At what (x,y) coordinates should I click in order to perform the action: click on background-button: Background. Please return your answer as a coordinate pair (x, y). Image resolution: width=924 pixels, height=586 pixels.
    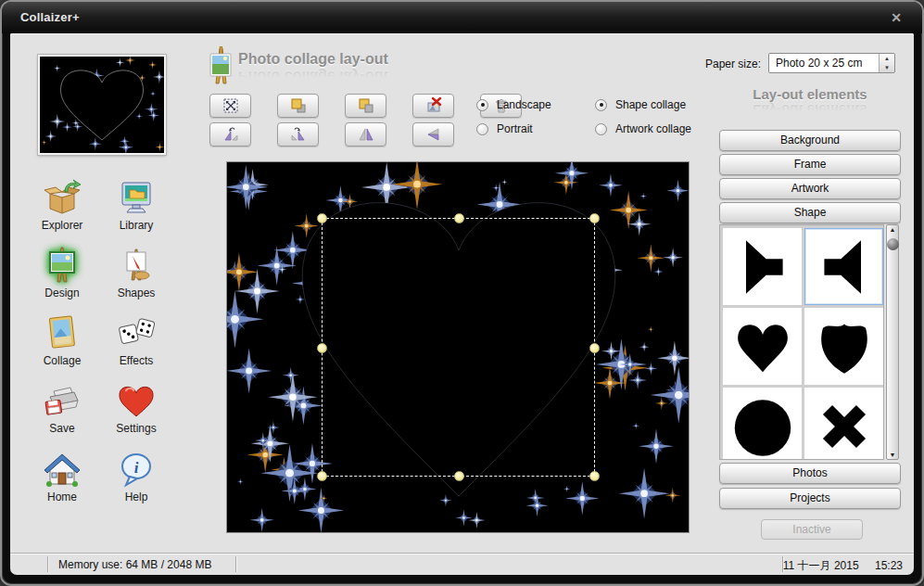
    Looking at the image, I should click on (810, 141).